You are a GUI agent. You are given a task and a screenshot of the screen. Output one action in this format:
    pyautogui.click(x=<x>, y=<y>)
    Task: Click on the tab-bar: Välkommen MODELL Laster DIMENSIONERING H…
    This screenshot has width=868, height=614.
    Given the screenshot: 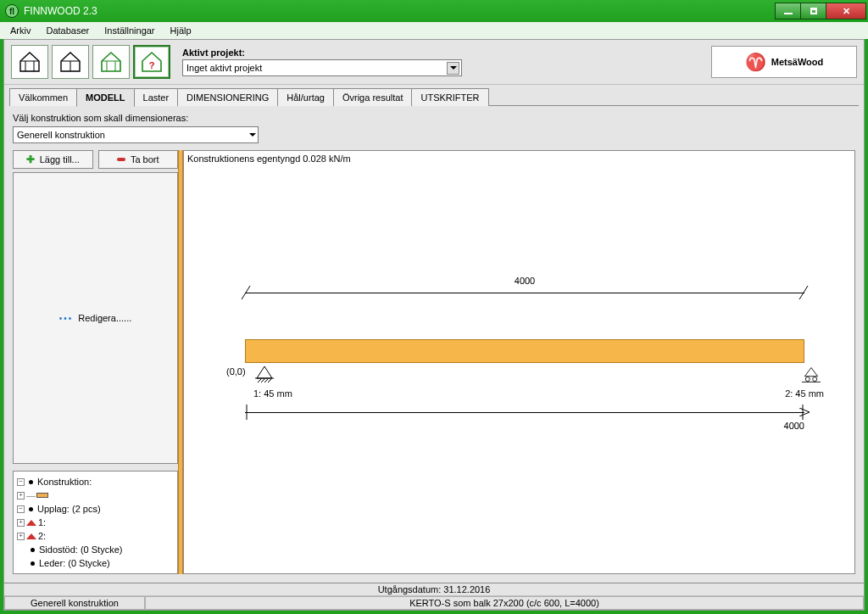 What is the action you would take?
    pyautogui.click(x=434, y=95)
    